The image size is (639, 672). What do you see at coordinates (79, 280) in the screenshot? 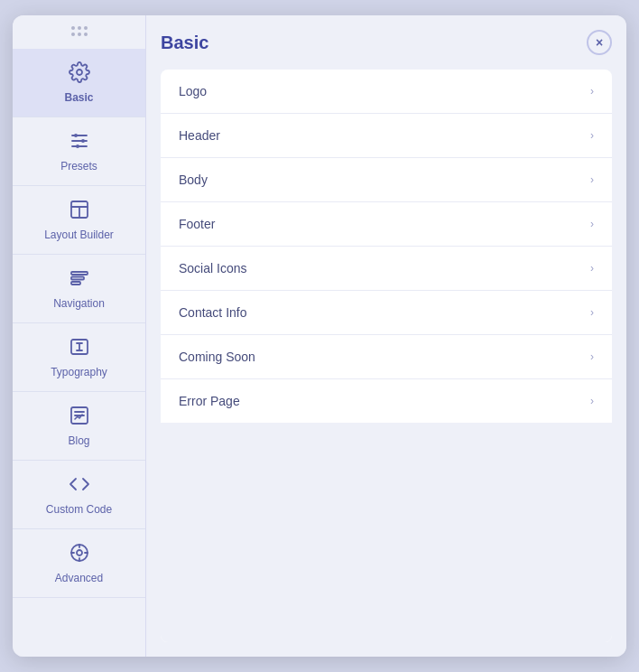
I see `navigation-icon` at bounding box center [79, 280].